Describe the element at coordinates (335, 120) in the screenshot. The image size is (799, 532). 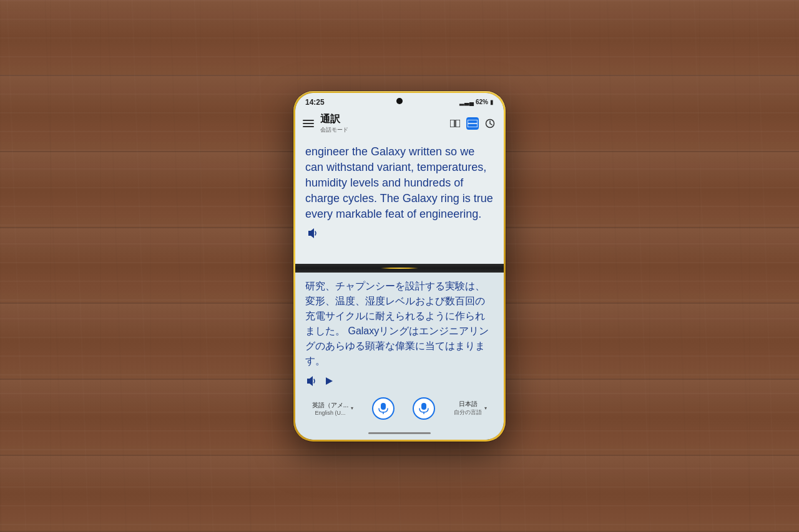
I see `app-title: 通訳` at that location.